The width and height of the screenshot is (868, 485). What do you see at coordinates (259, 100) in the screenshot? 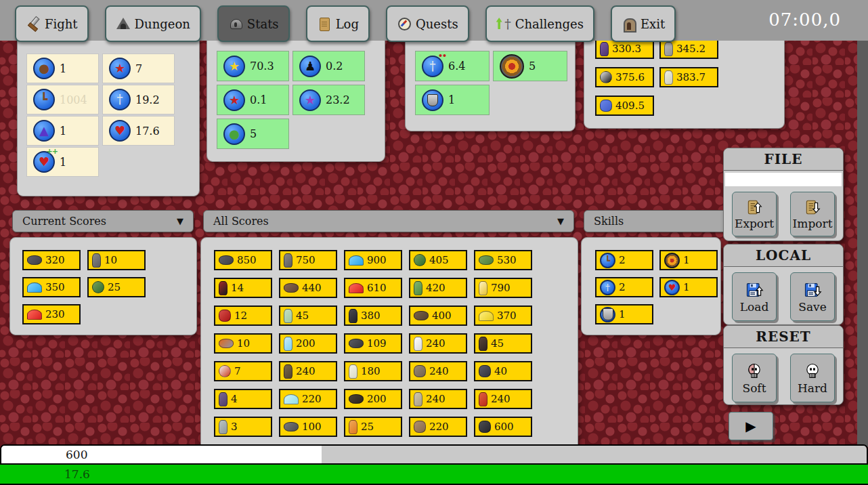
I see `stat-value: 0.1` at bounding box center [259, 100].